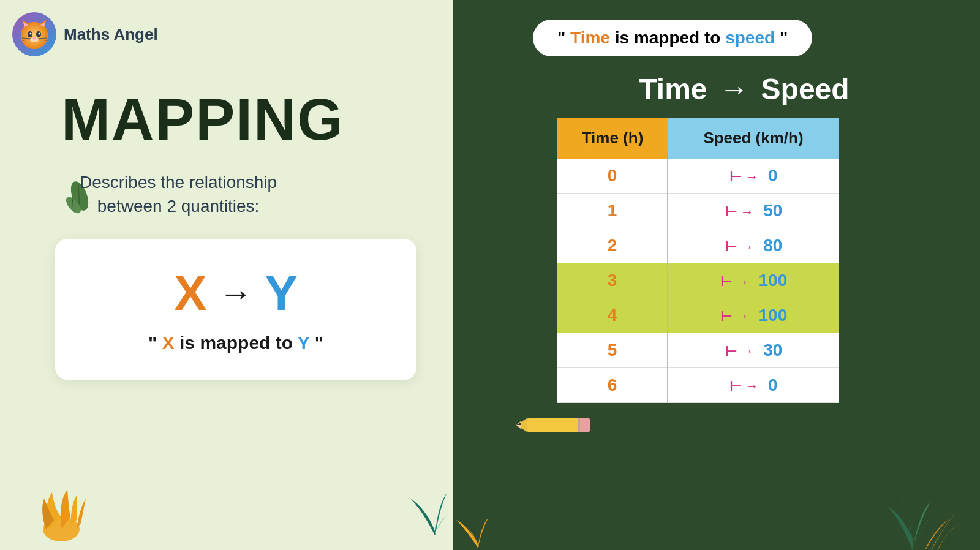  What do you see at coordinates (698, 246) in the screenshot?
I see `table-row: 2⊢ → 80` at bounding box center [698, 246].